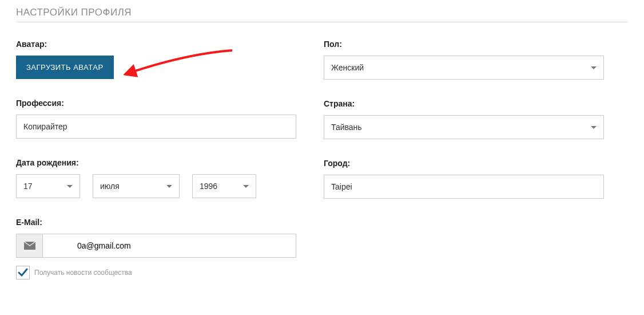 The width and height of the screenshot is (644, 315). What do you see at coordinates (322, 22) in the screenshot?
I see `divider` at bounding box center [322, 22].